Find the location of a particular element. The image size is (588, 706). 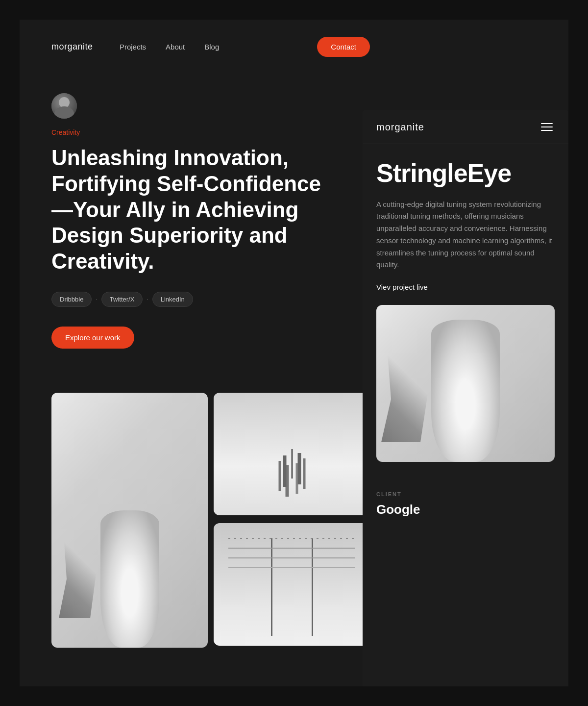

project-description: A cutting-edge digital tuning system rev… is located at coordinates (466, 235).